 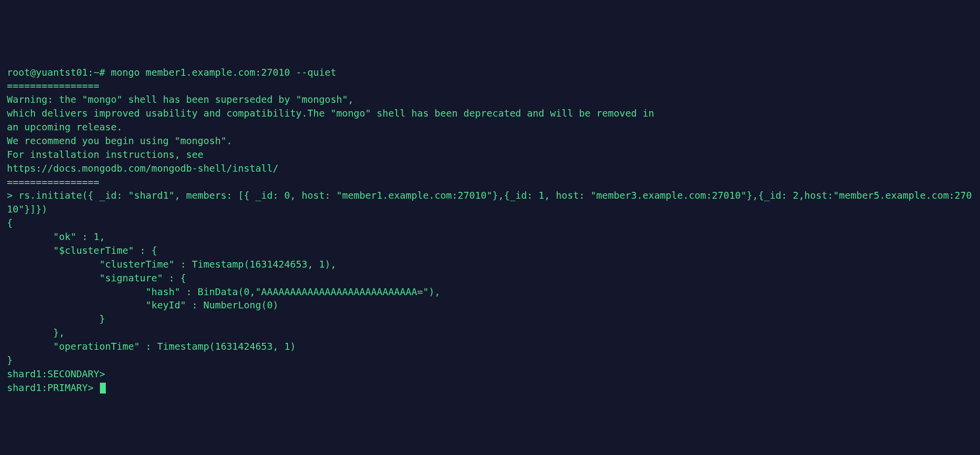 What do you see at coordinates (96, 278) in the screenshot?
I see `response-signature-open: "signature" : {` at bounding box center [96, 278].